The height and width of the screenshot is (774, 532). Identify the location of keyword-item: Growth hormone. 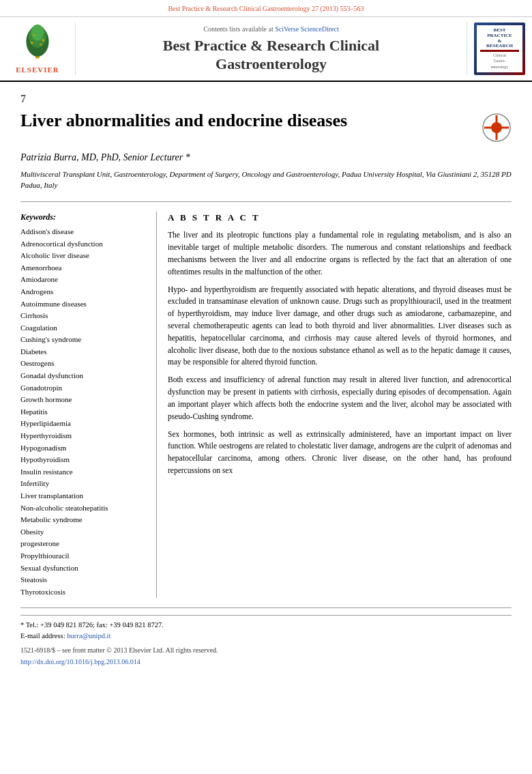
(85, 400).